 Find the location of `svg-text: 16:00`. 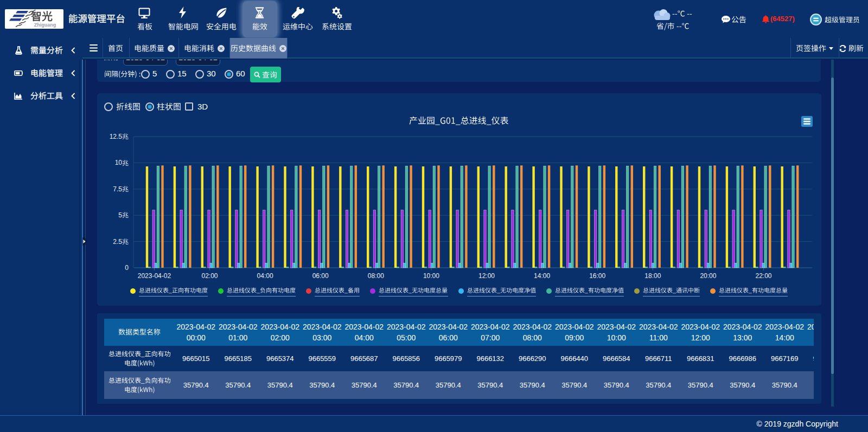

svg-text: 16:00 is located at coordinates (597, 276).